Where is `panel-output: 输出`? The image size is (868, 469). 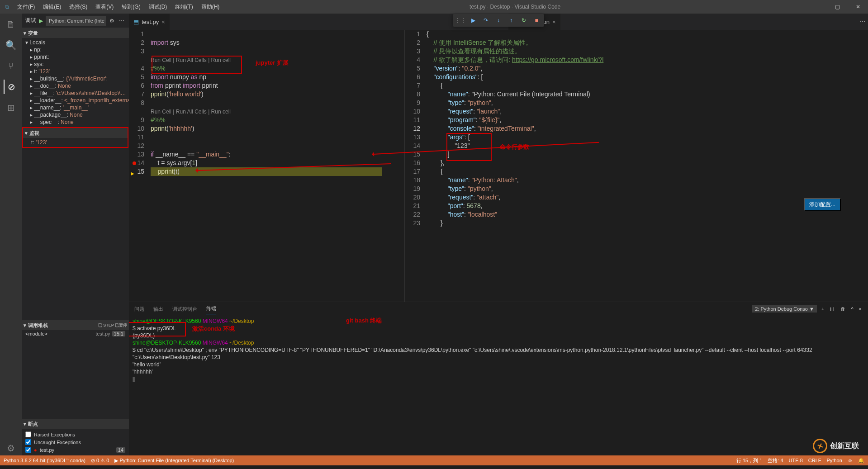
panel-output: 输出 is located at coordinates (158, 309).